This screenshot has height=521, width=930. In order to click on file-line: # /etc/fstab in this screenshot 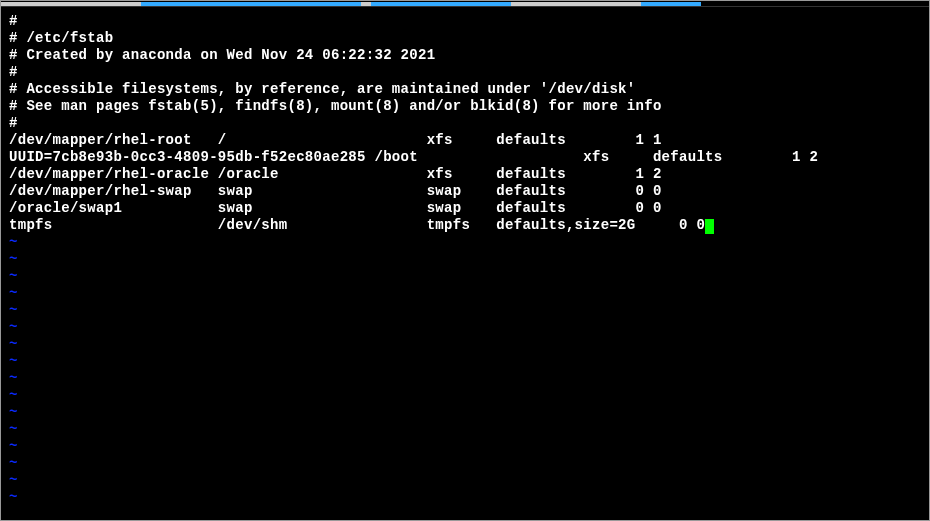, I will do `click(465, 38)`.